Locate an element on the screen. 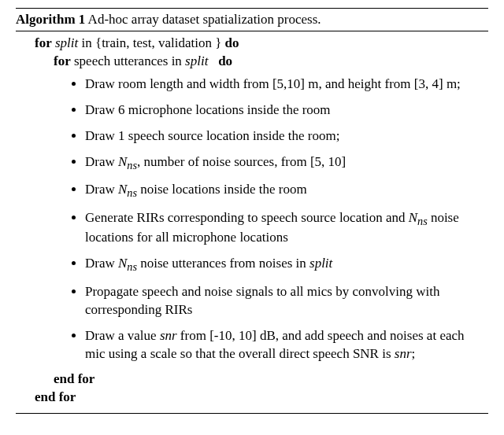 The image size is (504, 435). for-inner-text: speech utterances in is located at coordinates (129, 61).